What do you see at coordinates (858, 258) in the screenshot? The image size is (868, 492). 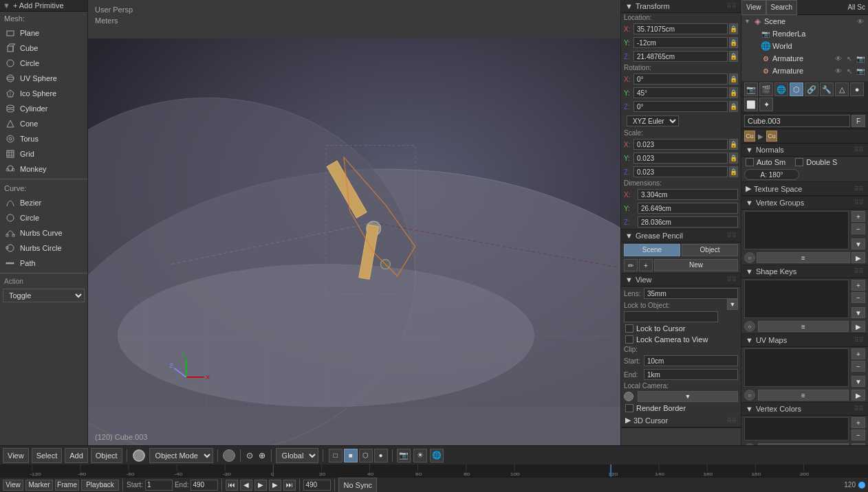 I see `vg-right-btn: ▶` at bounding box center [858, 258].